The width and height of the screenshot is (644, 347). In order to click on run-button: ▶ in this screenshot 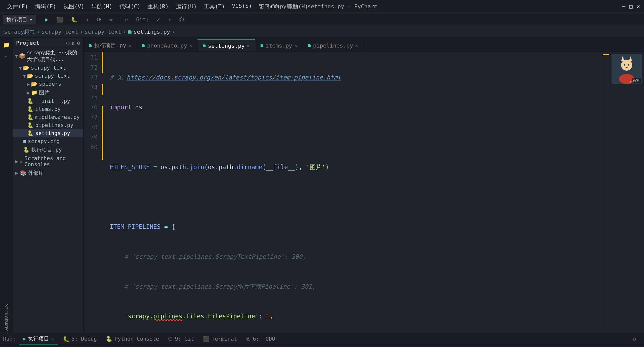, I will do `click(47, 20)`.